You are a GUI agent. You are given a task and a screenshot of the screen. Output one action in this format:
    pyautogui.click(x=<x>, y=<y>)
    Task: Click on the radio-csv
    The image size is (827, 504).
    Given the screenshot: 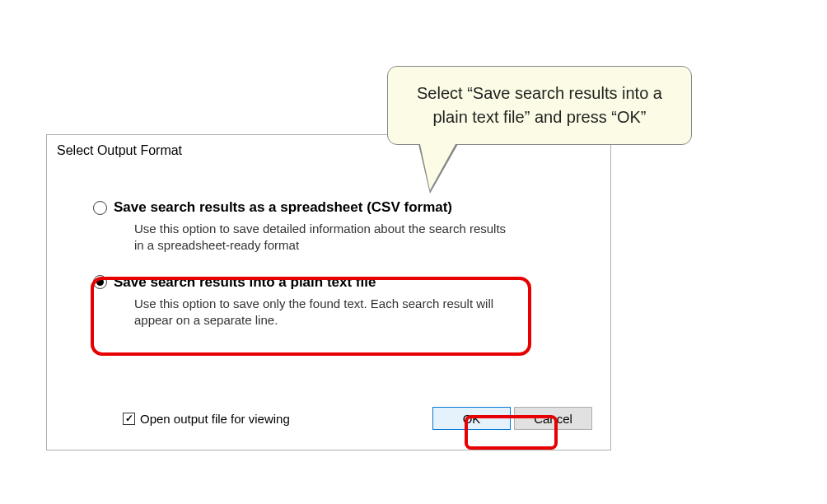 What is the action you would take?
    pyautogui.click(x=100, y=208)
    